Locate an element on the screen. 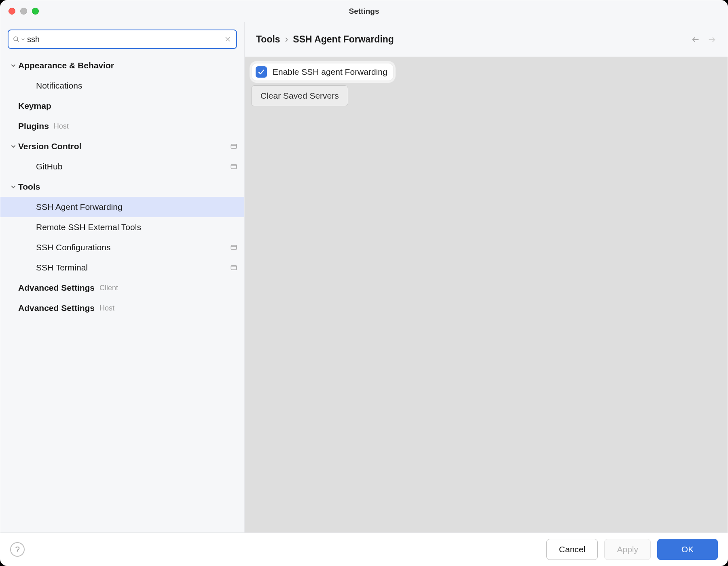 Image resolution: width=728 pixels, height=566 pixels. check-icon is located at coordinates (261, 72).